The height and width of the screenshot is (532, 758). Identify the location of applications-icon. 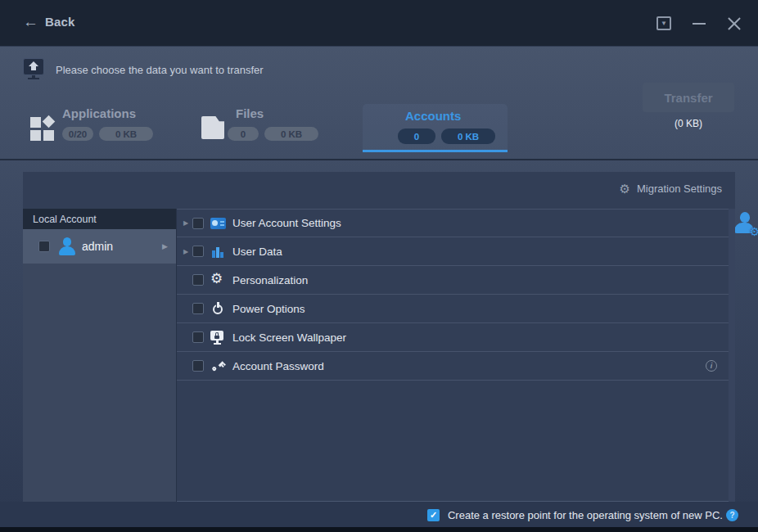
(43, 128).